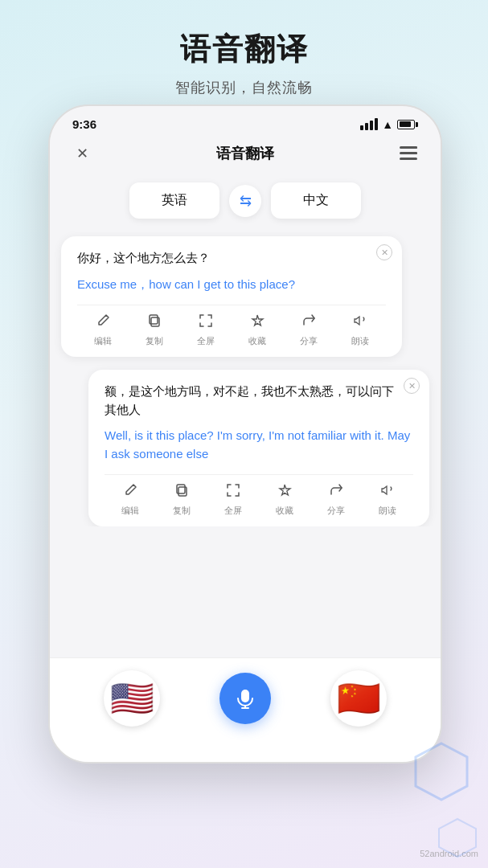 This screenshot has width=488, height=868. Describe the element at coordinates (360, 341) in the screenshot. I see `read-label: 朗读` at that location.